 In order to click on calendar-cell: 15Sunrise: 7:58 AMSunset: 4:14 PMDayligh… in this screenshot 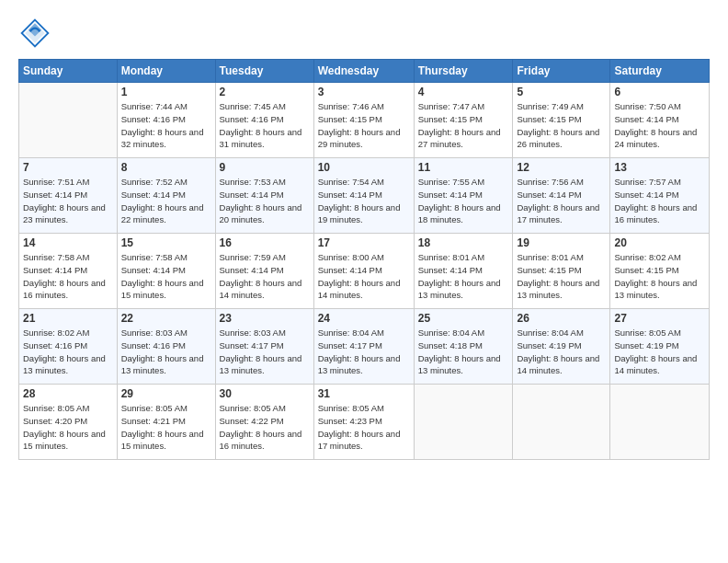, I will do `click(165, 271)`.